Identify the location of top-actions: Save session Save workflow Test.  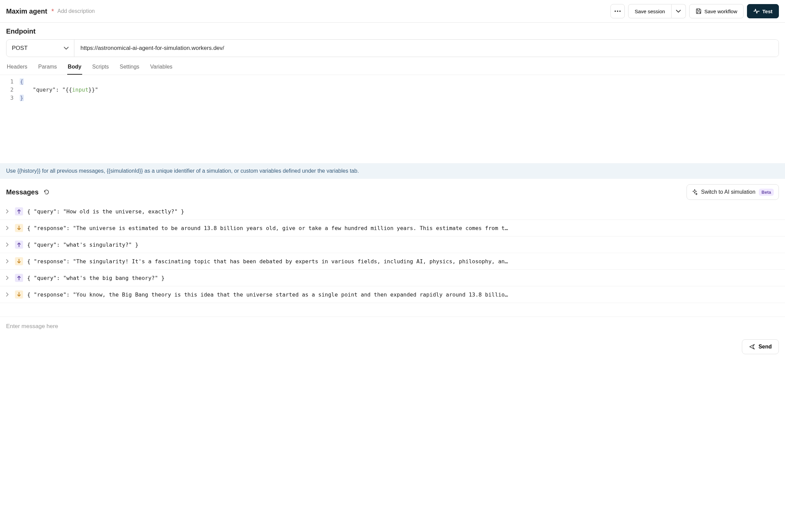
(695, 11).